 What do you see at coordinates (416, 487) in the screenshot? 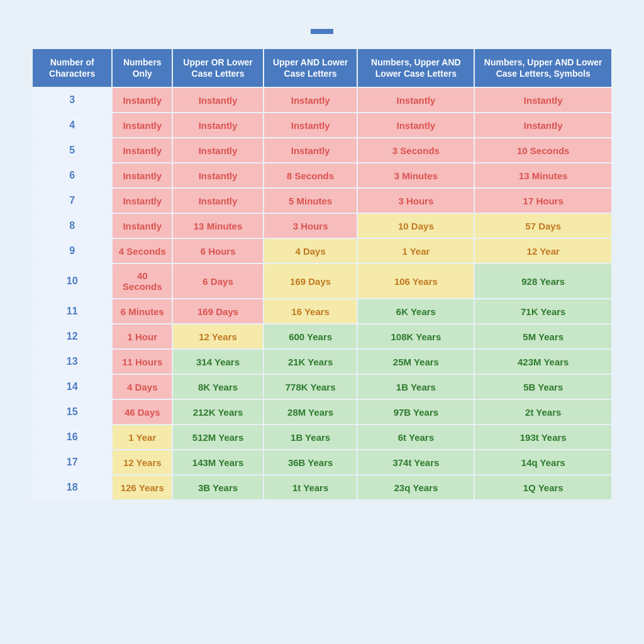
I see `cell-col3: 23q Years` at bounding box center [416, 487].